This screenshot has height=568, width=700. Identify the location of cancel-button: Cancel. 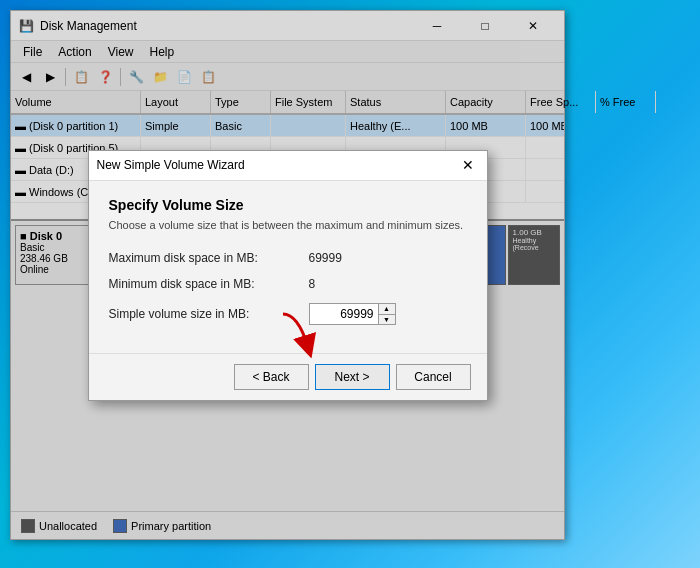
(434, 377).